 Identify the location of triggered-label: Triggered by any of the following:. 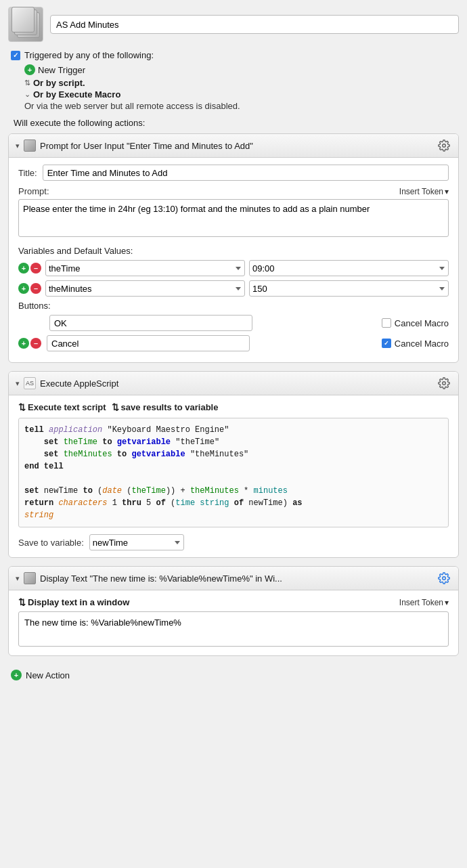
(89, 56).